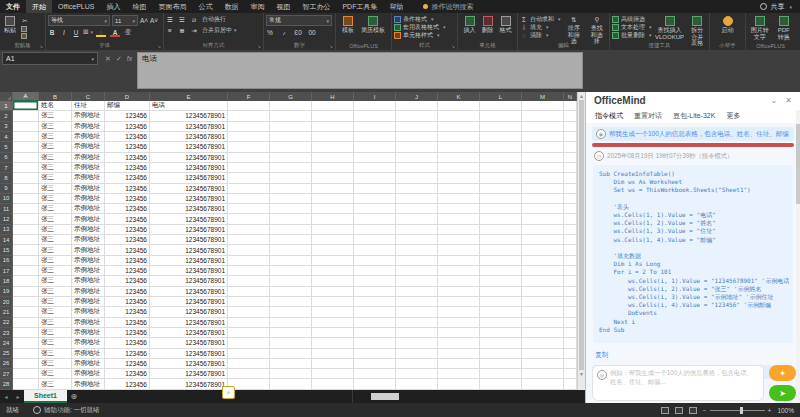 The image size is (800, 417). What do you see at coordinates (501, 199) in the screenshot?
I see `cell-L10` at bounding box center [501, 199].